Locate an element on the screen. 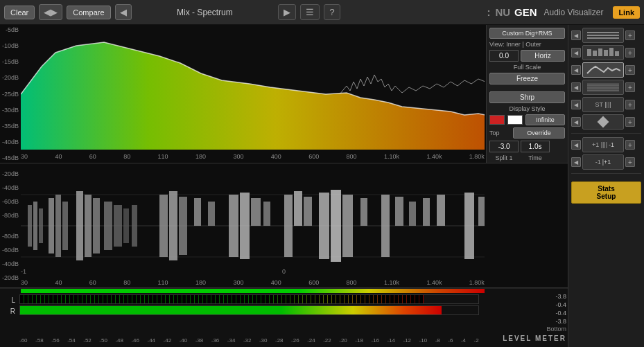  zero-label: 0 is located at coordinates (284, 272).